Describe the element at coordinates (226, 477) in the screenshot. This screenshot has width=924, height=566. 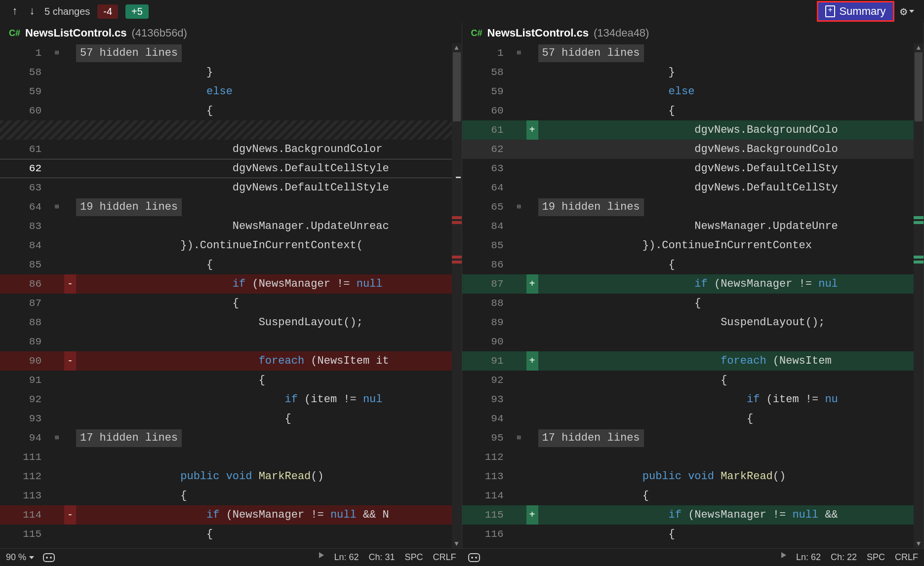
I see `code-line: 112 public void MarkRead()` at that location.